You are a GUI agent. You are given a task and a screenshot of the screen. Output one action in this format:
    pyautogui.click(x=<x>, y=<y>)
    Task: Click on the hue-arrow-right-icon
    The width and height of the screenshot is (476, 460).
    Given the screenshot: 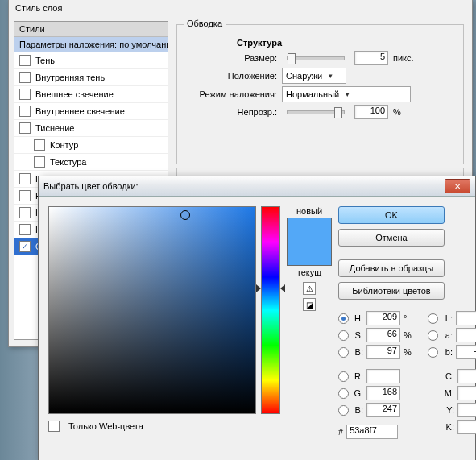 What is the action you would take?
    pyautogui.click(x=283, y=288)
    